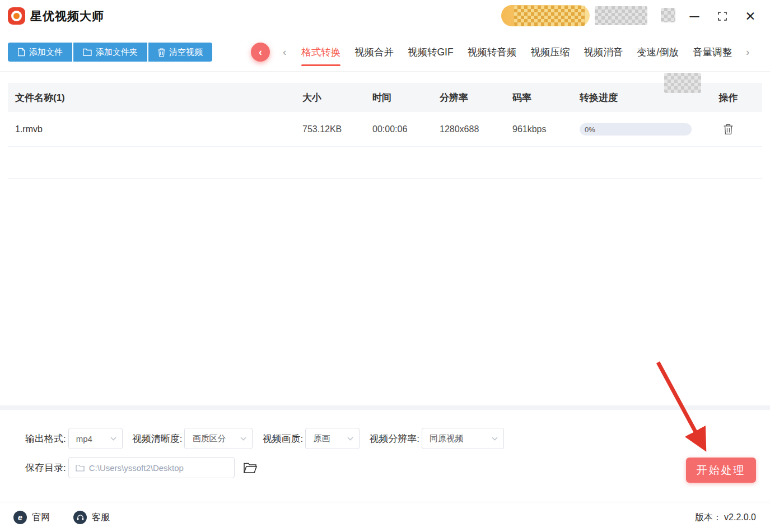  I want to click on empty-table-row, so click(385, 162).